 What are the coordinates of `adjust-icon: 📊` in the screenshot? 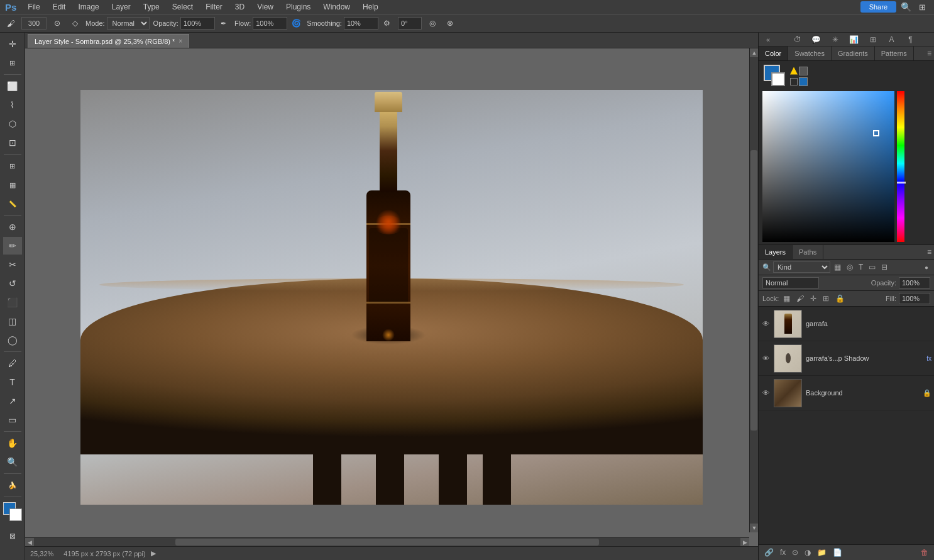 It's located at (854, 40).